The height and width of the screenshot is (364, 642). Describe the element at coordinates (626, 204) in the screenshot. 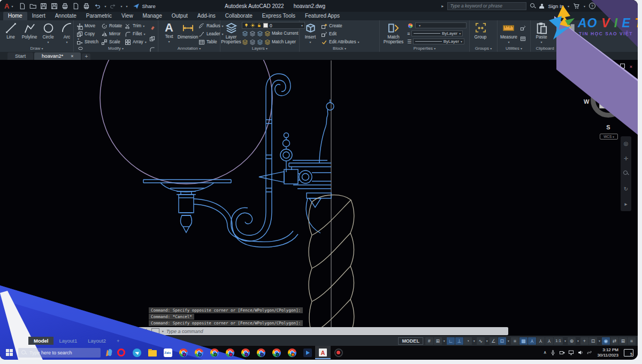

I see `showmotion-icon: ▸` at that location.